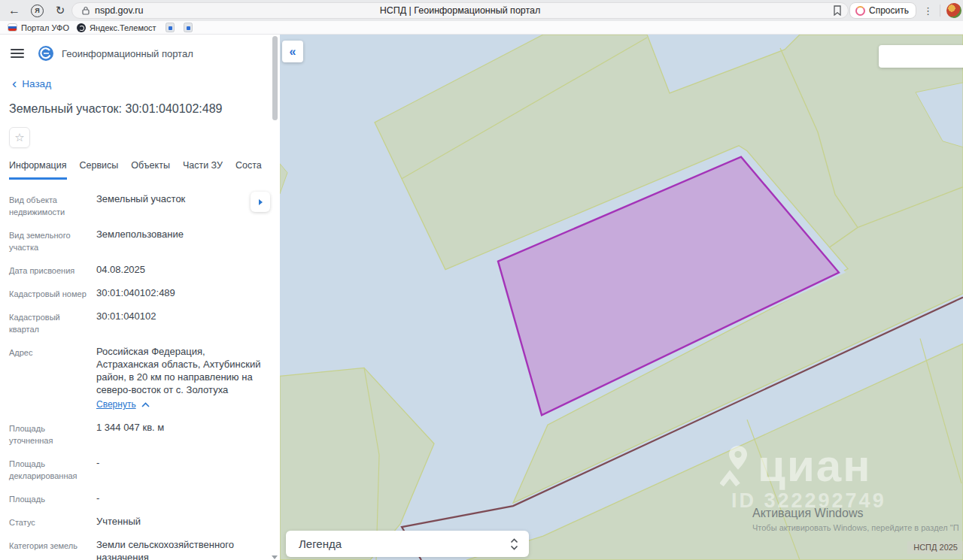  I want to click on profile-avatar, so click(954, 11).